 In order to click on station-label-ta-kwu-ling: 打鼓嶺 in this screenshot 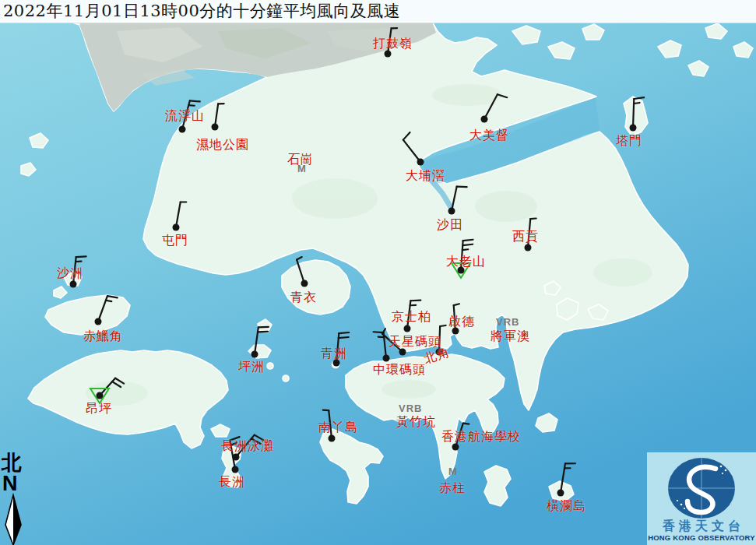, I will do `click(392, 44)`.